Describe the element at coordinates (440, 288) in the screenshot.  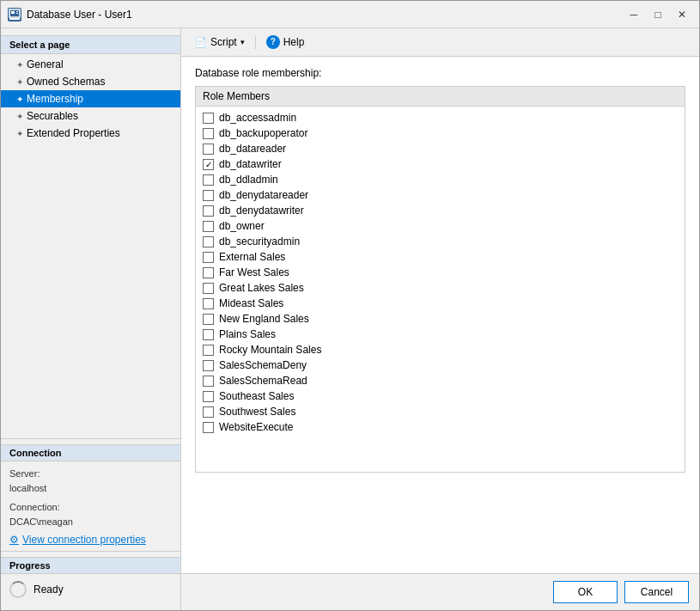
I see `role-item-great-lakes-sales: Great Lakes Sales` at that location.